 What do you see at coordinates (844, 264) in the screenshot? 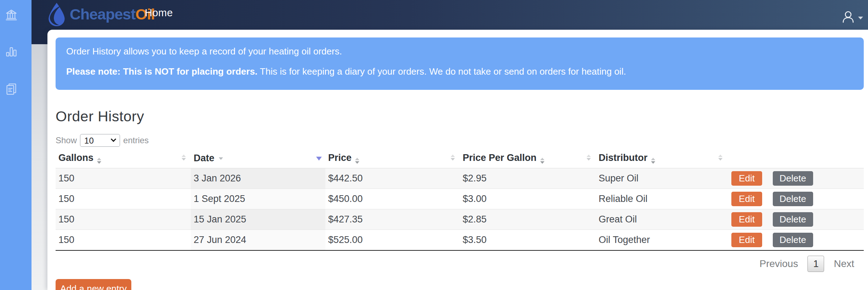
I see `pagination-next: Next` at bounding box center [844, 264].